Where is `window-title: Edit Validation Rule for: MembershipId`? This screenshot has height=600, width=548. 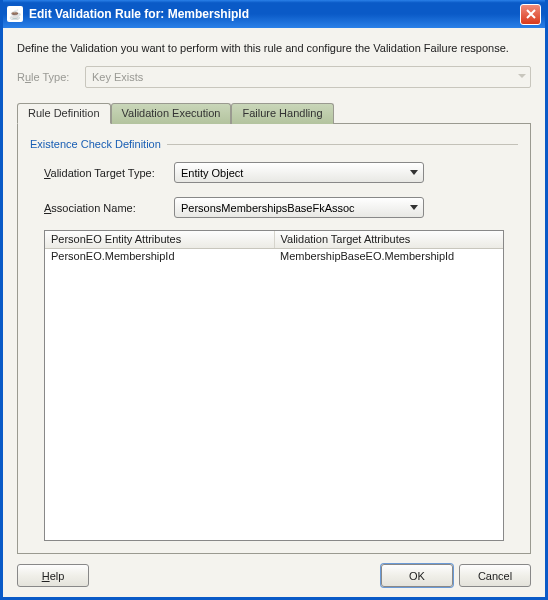 window-title: Edit Validation Rule for: MembershipId is located at coordinates (274, 14).